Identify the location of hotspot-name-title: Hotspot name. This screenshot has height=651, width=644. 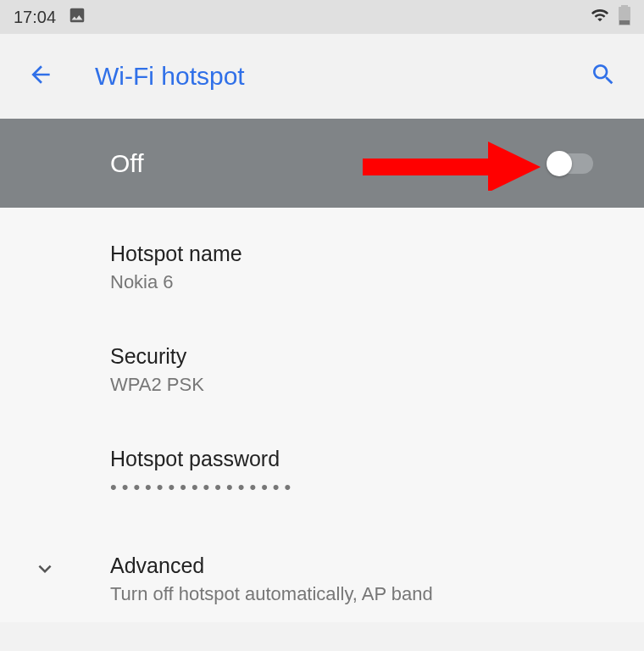
(360, 254).